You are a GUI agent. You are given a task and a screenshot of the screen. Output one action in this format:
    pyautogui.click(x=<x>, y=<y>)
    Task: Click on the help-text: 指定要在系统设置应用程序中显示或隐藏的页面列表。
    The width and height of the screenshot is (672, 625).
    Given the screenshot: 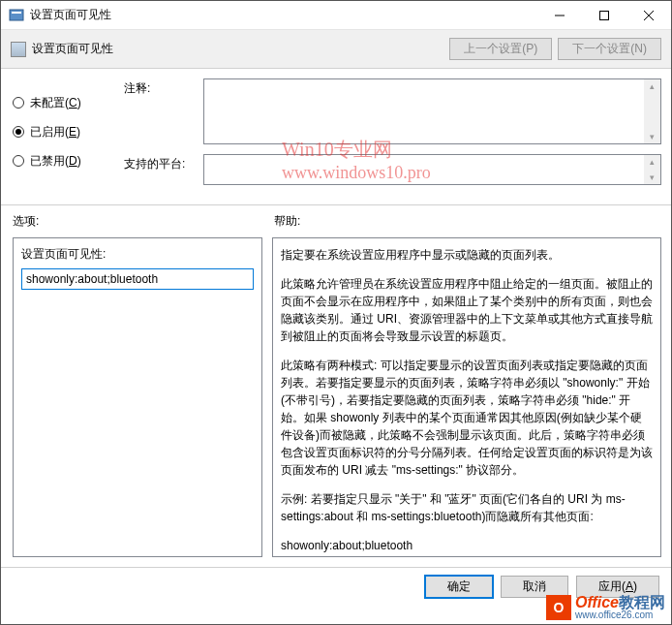 What is the action you would take?
    pyautogui.click(x=467, y=255)
    